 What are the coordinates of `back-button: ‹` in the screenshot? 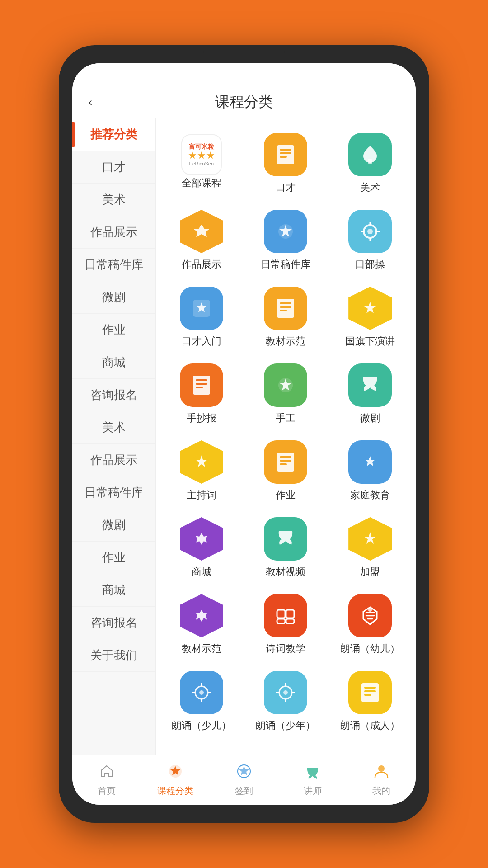 It's located at (90, 102).